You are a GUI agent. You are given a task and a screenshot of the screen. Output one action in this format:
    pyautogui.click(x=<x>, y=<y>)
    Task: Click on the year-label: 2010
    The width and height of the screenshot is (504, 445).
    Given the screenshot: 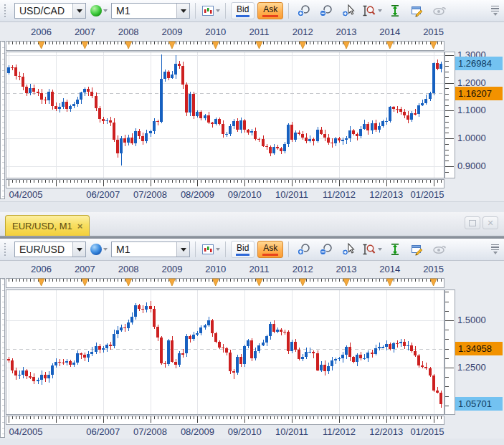 What is the action you would take?
    pyautogui.click(x=216, y=32)
    